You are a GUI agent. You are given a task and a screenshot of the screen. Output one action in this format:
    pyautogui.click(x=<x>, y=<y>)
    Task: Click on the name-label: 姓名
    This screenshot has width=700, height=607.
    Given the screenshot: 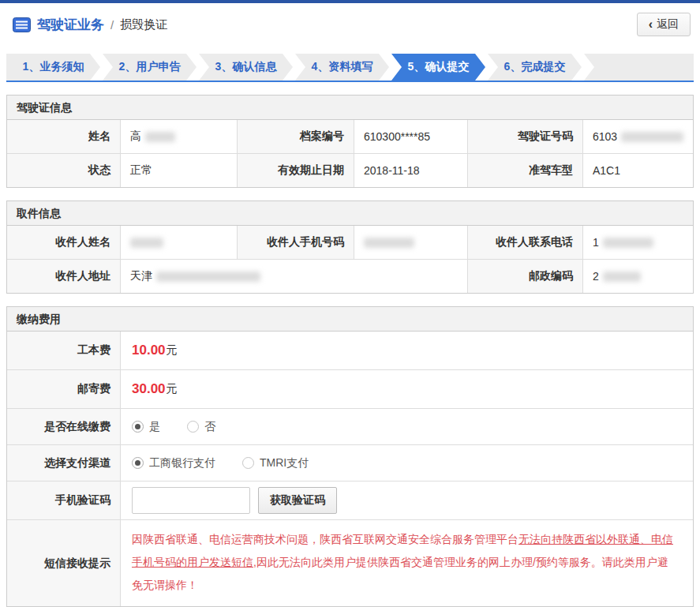 What is the action you would take?
    pyautogui.click(x=64, y=137)
    